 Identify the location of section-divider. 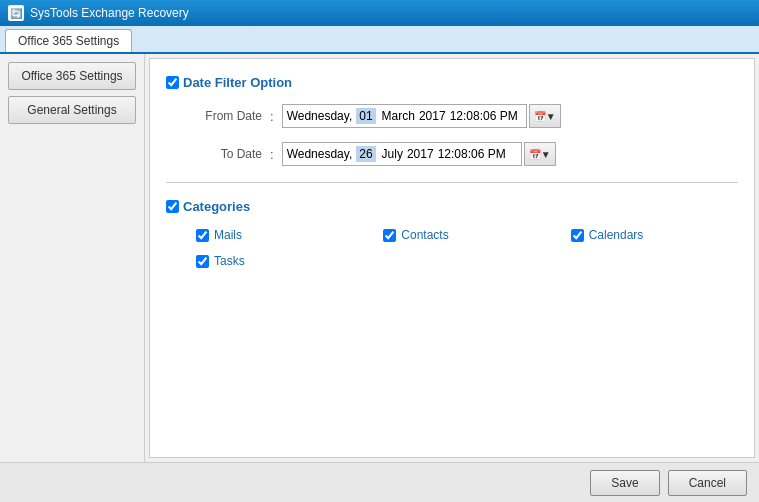
(452, 182).